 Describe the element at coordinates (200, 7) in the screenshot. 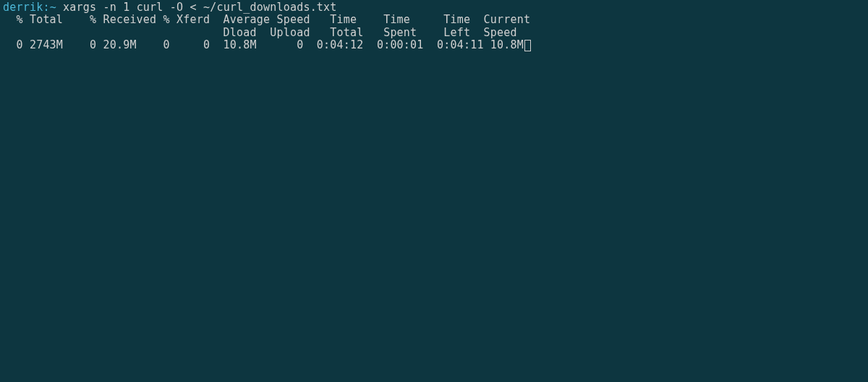

I see `command-text: xargs -n 1 curl -O < ~/curl_downloads.tx…` at that location.